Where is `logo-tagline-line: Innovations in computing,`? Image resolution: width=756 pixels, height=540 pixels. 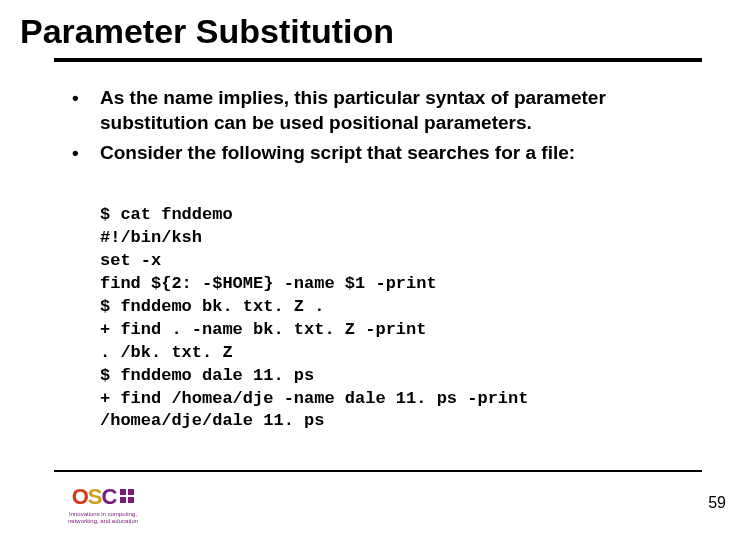
logo-tagline-line: Innovations in computing, is located at coordinates (103, 514).